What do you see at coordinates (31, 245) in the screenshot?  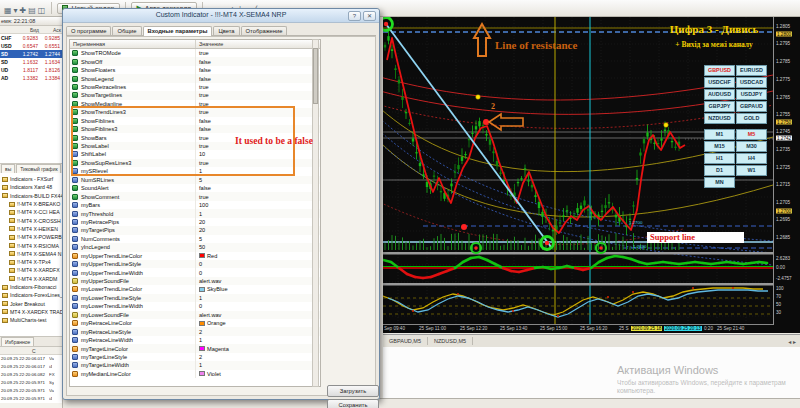 I see `navigator-item: !!-MT4 X-RSIOMA` at bounding box center [31, 245].